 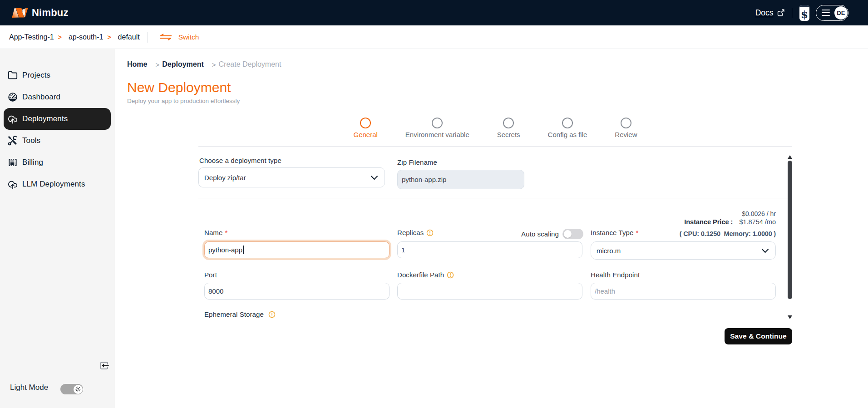 What do you see at coordinates (33, 162) in the screenshot?
I see `sidebar-item-label: Billing` at bounding box center [33, 162].